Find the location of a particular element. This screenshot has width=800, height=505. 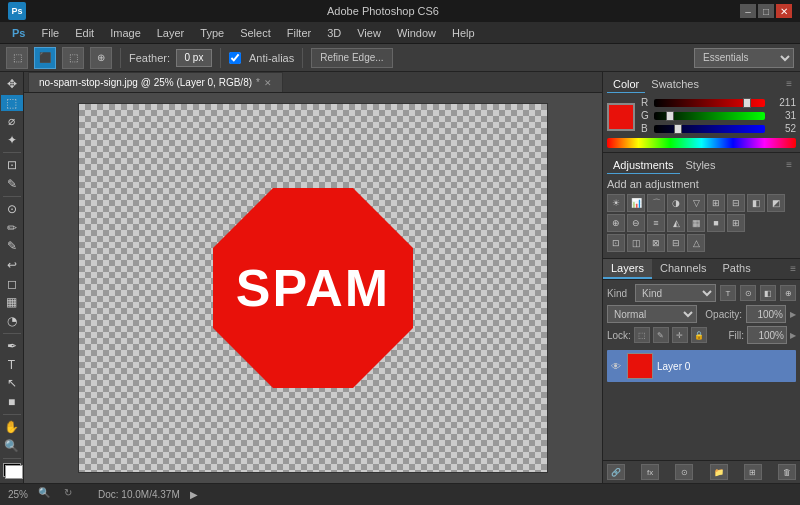

menu-select: Select is located at coordinates (256, 33).